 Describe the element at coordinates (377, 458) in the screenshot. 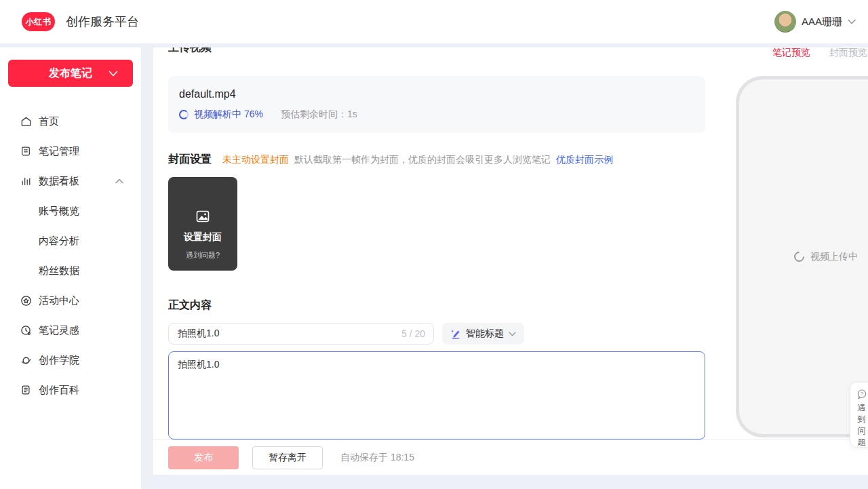

I see `autosave-status: 自动保存于 18:15` at that location.